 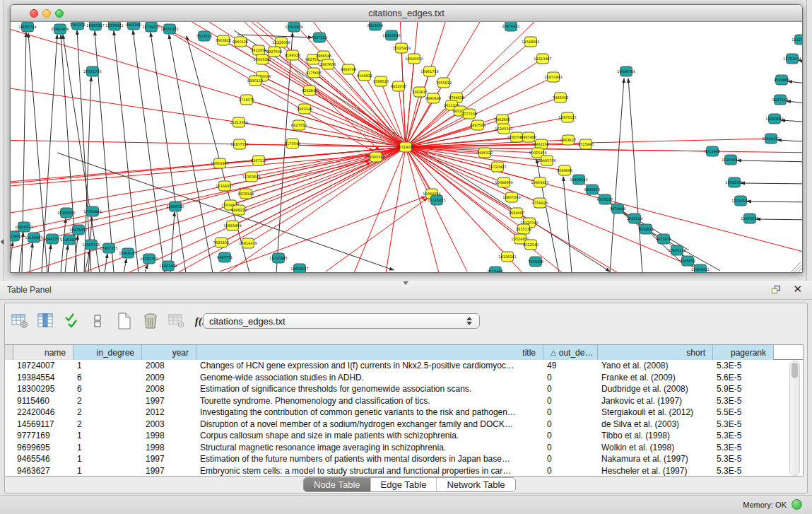 I want to click on column-header-out-degree: △ out_de…, so click(x=571, y=352).